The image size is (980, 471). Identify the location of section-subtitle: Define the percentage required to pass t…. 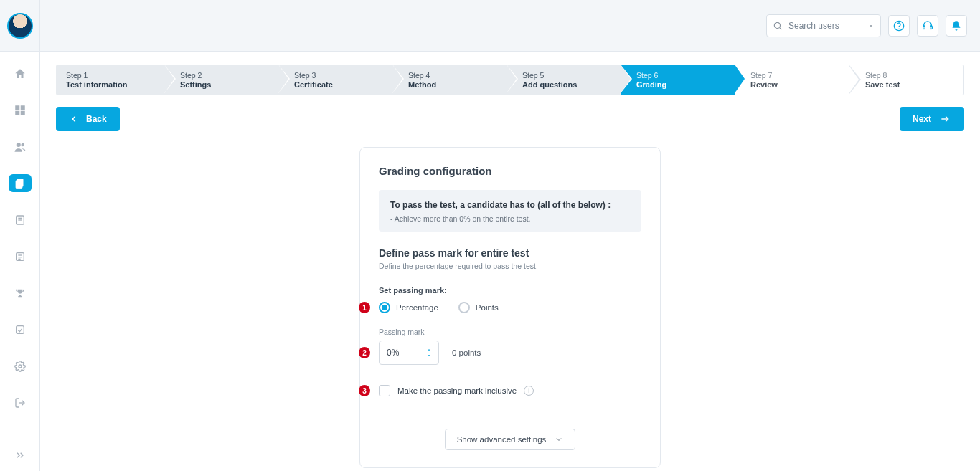
(510, 266).